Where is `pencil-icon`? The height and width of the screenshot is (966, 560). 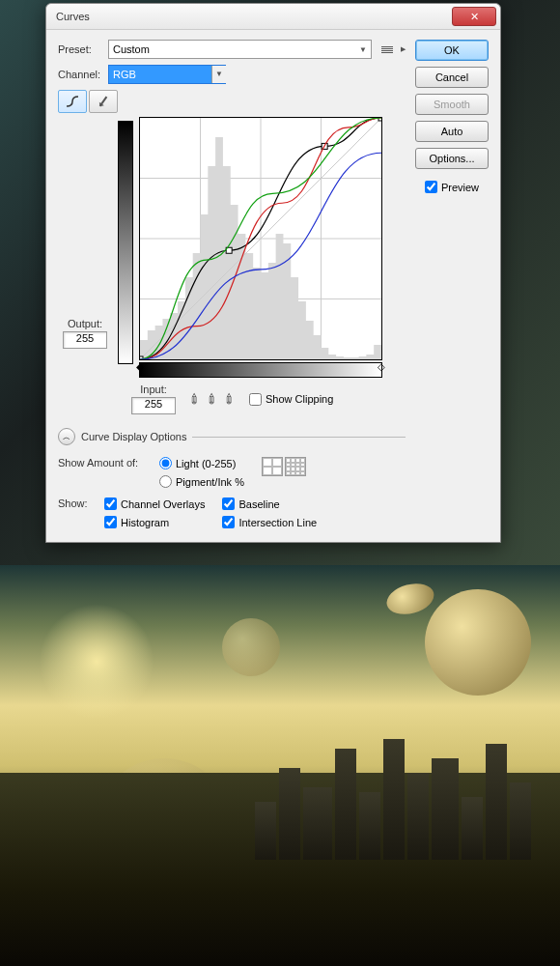 pencil-icon is located at coordinates (104, 102).